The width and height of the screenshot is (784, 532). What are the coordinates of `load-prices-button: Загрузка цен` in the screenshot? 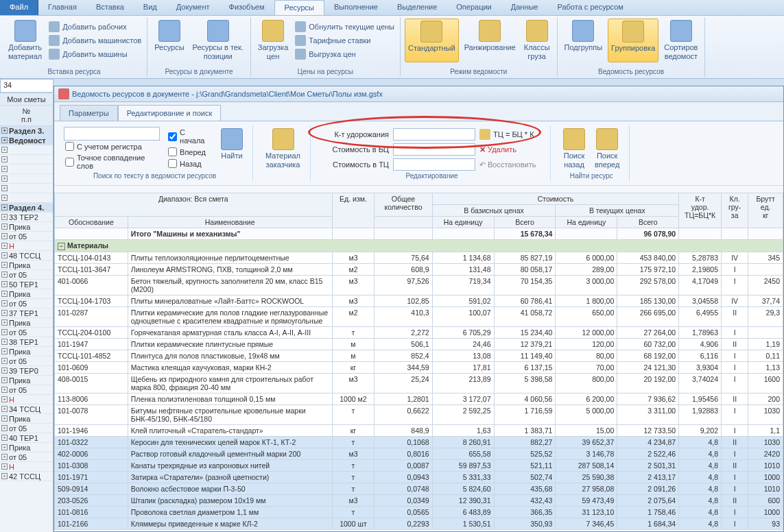 It's located at (273, 40).